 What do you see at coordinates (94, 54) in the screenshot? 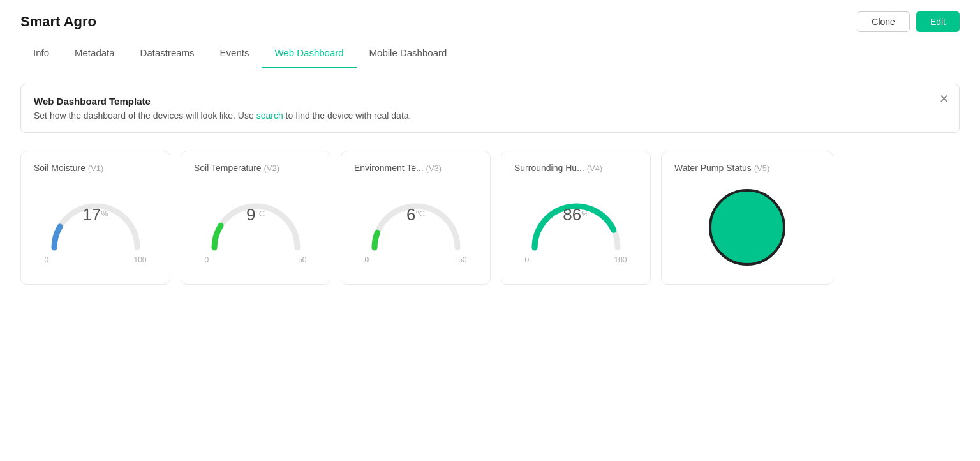
I see `tab-metadata: Metadata` at bounding box center [94, 54].